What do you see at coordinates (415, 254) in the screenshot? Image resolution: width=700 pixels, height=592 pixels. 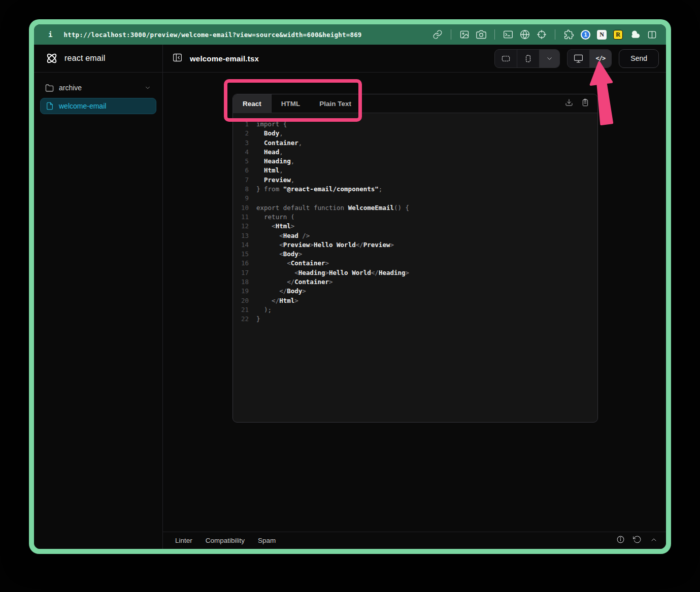 I see `code-line: 15 <Body>` at bounding box center [415, 254].